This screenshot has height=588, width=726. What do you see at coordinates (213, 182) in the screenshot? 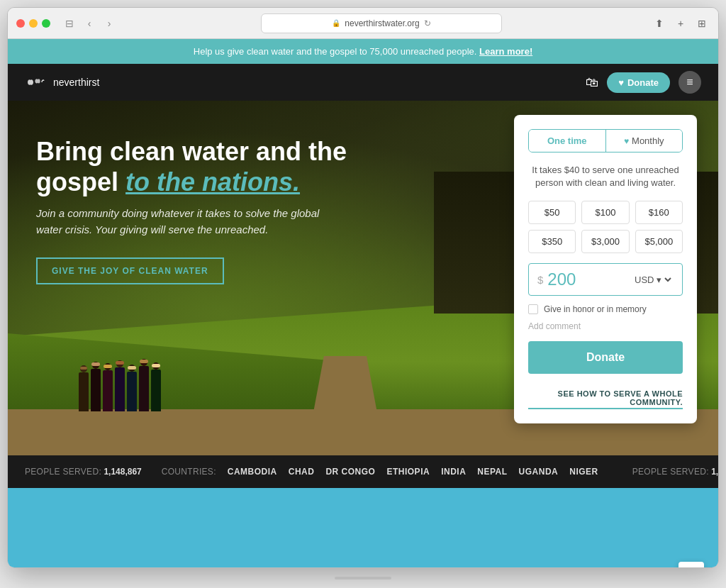
I see `hero-title-link: to the nations.` at bounding box center [213, 182].